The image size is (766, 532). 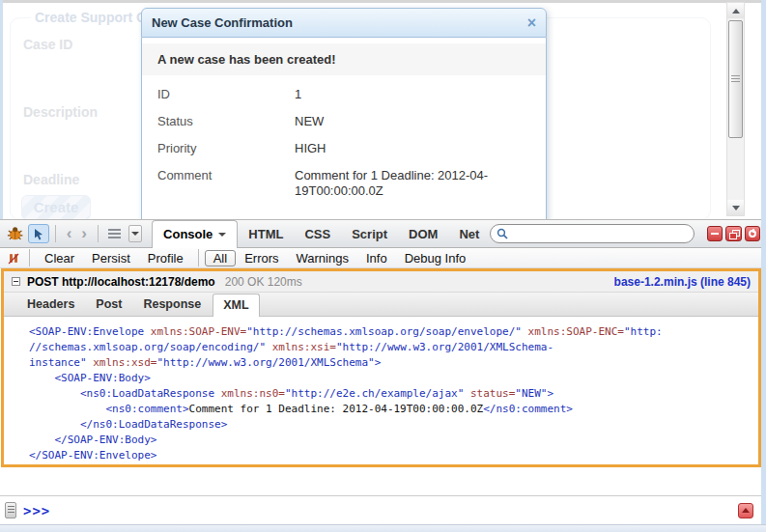 What do you see at coordinates (135, 234) in the screenshot?
I see `options-dropdown-button` at bounding box center [135, 234].